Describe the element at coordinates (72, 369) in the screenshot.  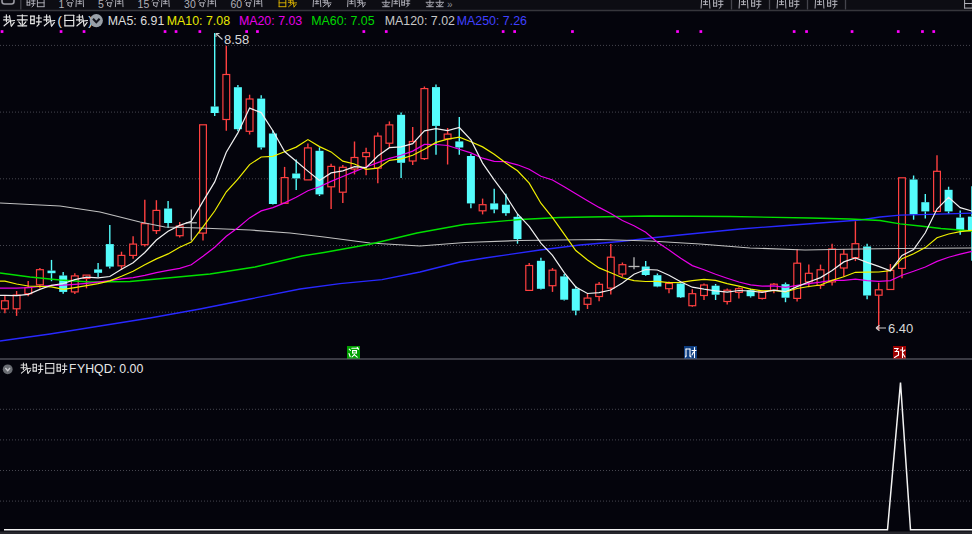
I see `svg-text: F` at that location.